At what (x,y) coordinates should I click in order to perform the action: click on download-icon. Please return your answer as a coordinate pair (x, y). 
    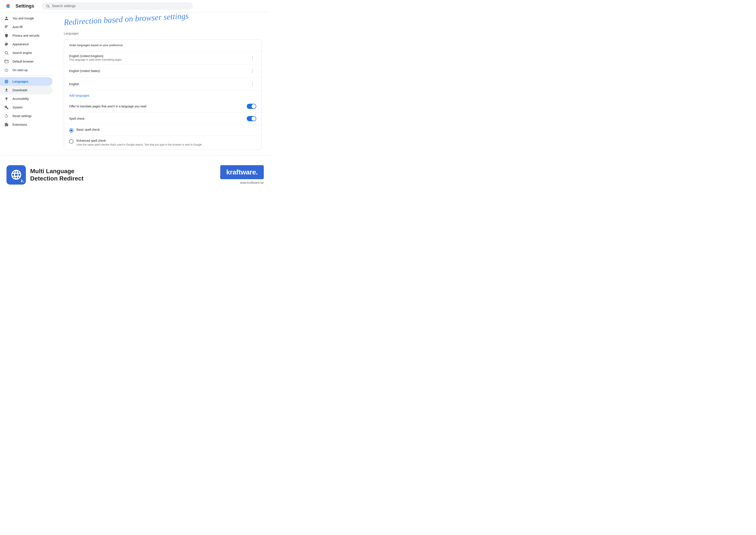
    Looking at the image, I should click on (7, 90).